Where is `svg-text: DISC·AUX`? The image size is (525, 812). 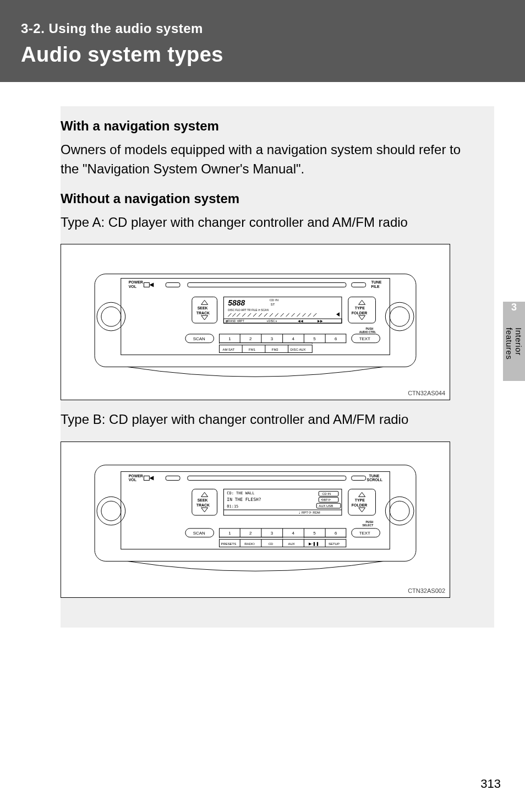 svg-text: DISC·AUX is located at coordinates (298, 350).